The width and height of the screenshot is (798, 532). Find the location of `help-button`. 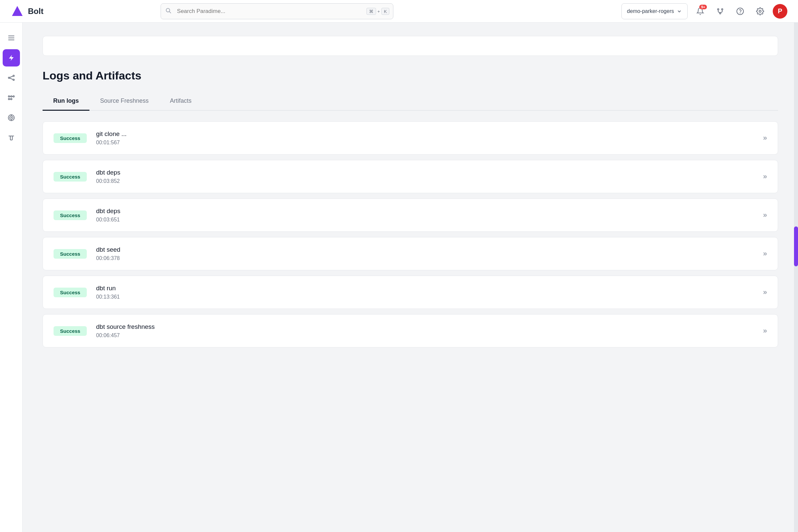

help-button is located at coordinates (740, 12).